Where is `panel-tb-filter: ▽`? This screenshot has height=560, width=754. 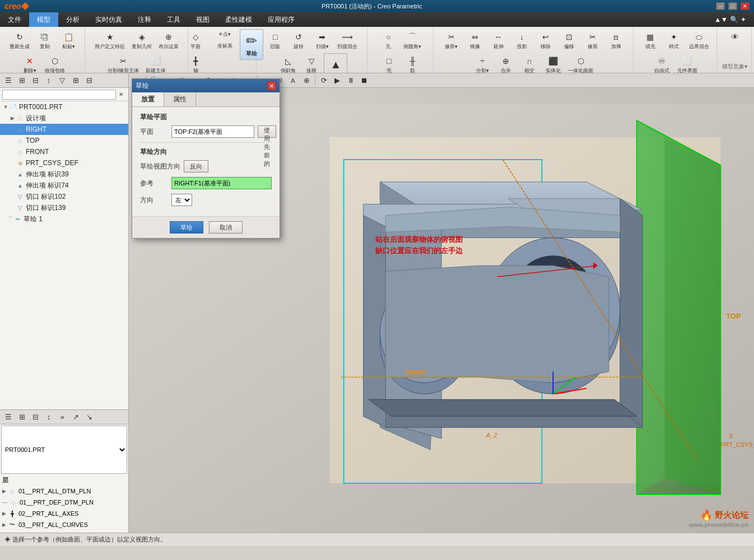
panel-tb-filter: ▽ is located at coordinates (62, 81).